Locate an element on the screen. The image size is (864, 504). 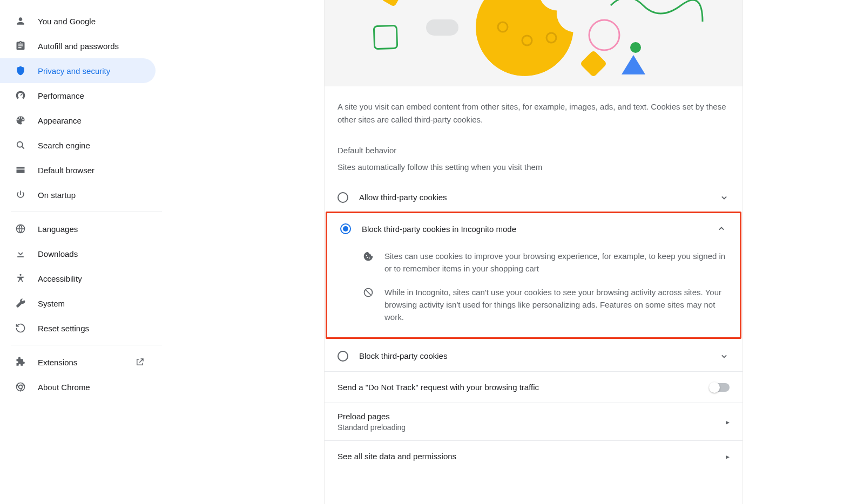
detail-incognito-block: While in Incognito, sites can't use your… is located at coordinates (545, 305).